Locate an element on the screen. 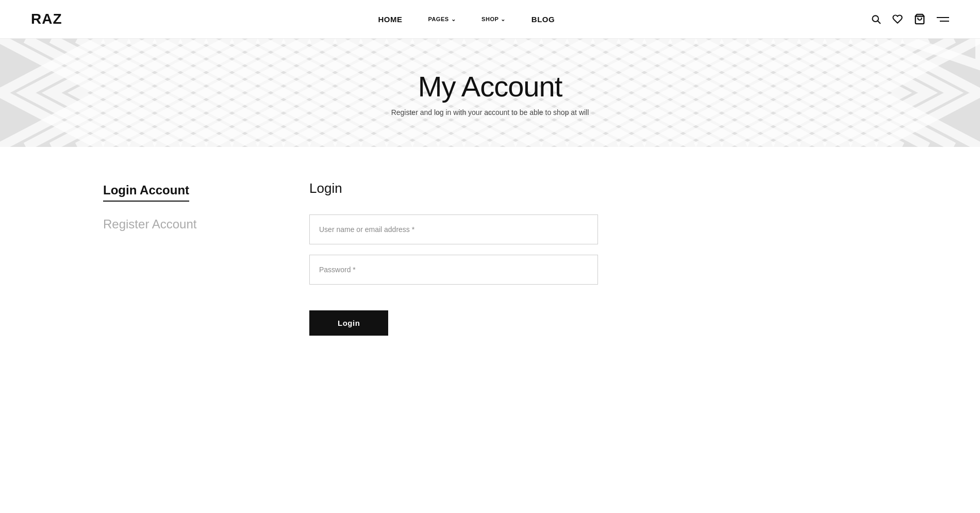  nav-blog: BLOG is located at coordinates (543, 20).